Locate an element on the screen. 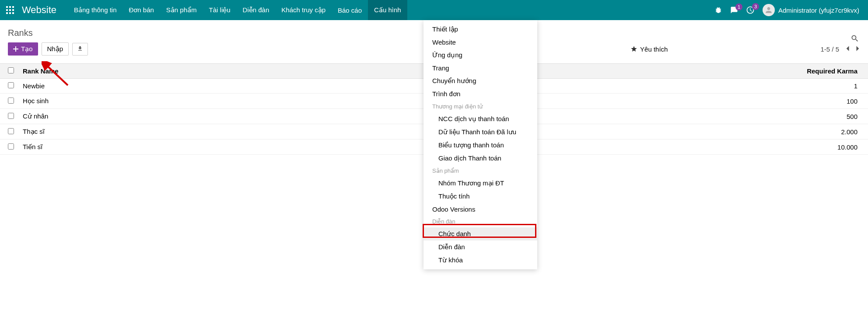 The height and width of the screenshot is (317, 868). favorites-label: Yêu thích is located at coordinates (654, 49).